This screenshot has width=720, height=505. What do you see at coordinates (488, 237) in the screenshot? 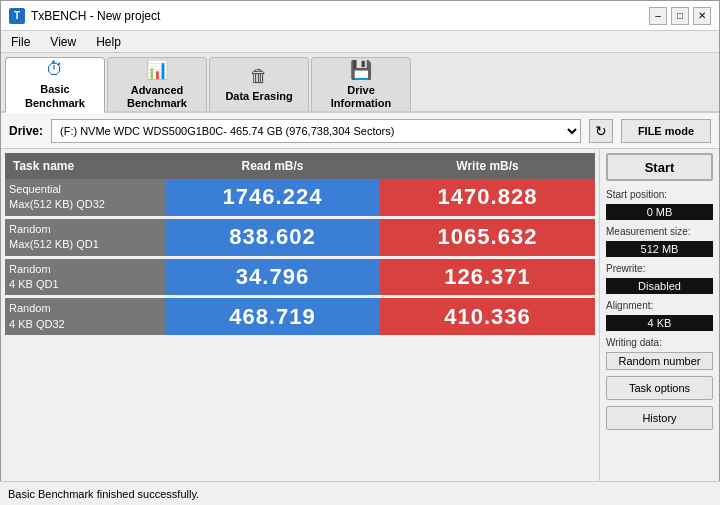
I see `write-value-1: 1065.632` at bounding box center [488, 237].